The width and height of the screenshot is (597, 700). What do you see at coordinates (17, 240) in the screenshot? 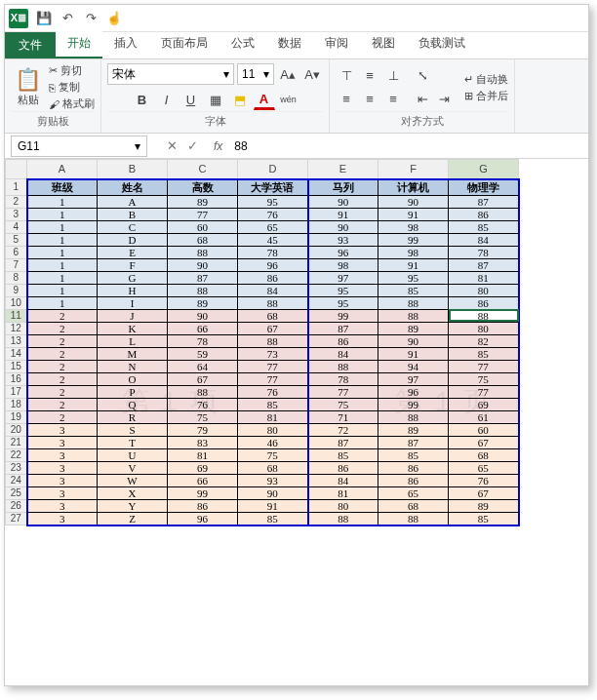
I see `row-header: 5` at bounding box center [17, 240].